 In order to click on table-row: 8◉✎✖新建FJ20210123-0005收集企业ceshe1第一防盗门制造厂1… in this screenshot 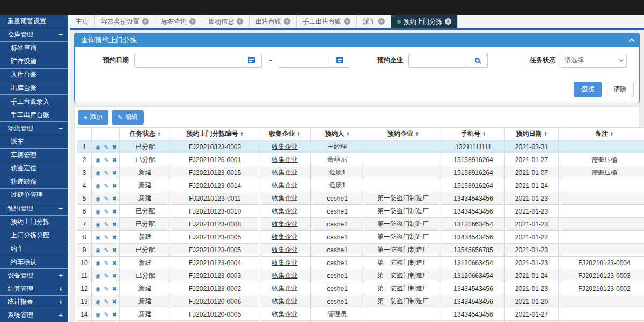, I will do `click(361, 237)`.